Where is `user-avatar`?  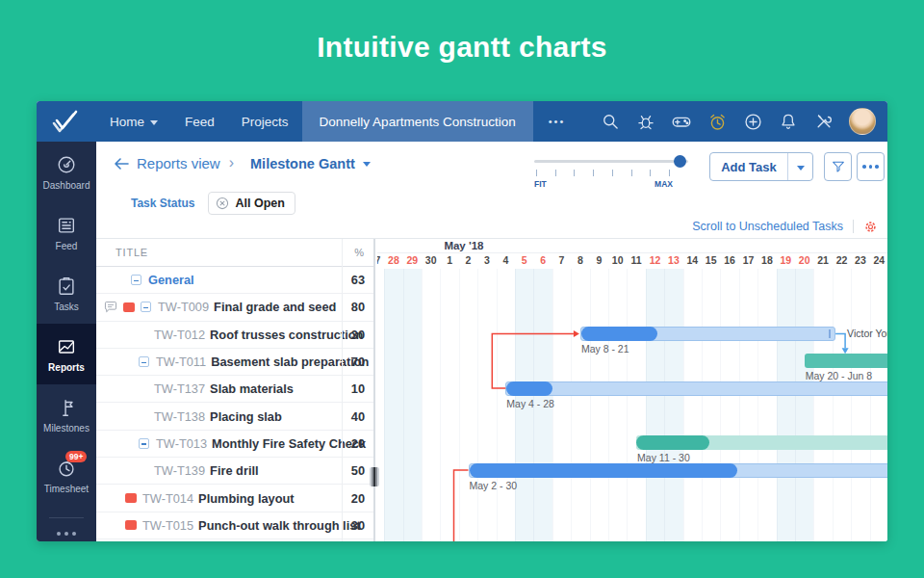
user-avatar is located at coordinates (862, 121).